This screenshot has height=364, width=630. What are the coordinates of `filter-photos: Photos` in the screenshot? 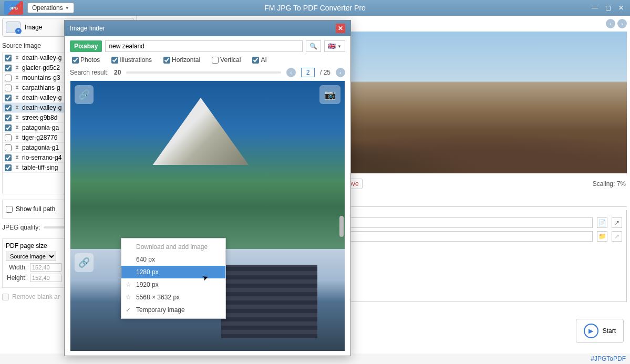 It's located at (86, 60).